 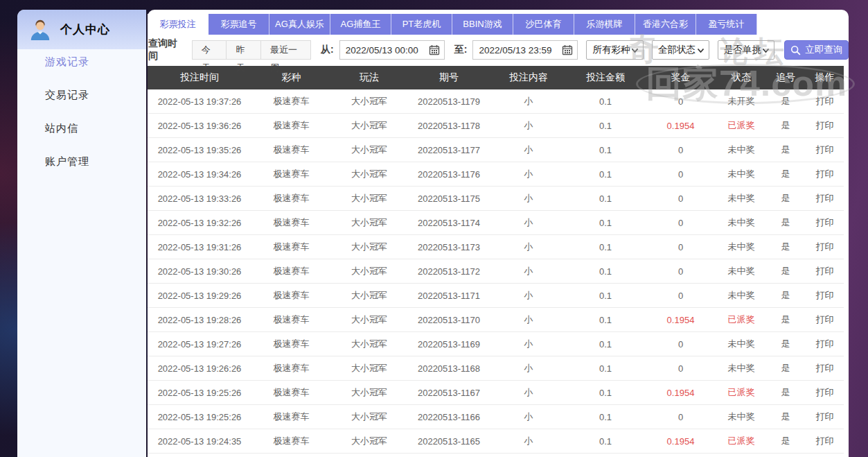 What do you see at coordinates (498, 24) in the screenshot?
I see `tab-bar: 彩票投注彩票追号AG真人娱乐AG捕鱼王PT老虎机BBIN游戏沙巴体育乐游棋牌香港…` at bounding box center [498, 24].